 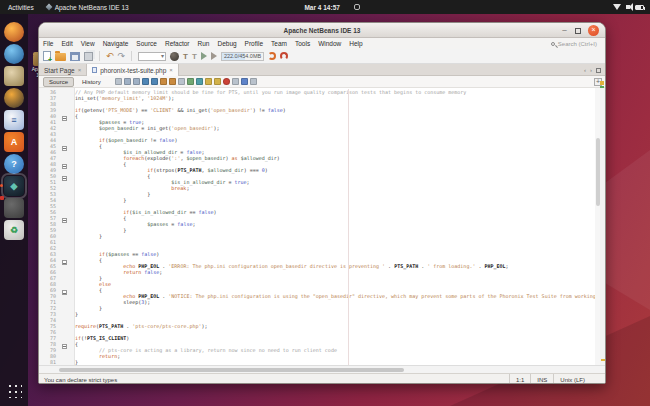 What do you see at coordinates (21, 8) in the screenshot?
I see `activities-button: Activities` at bounding box center [21, 8].